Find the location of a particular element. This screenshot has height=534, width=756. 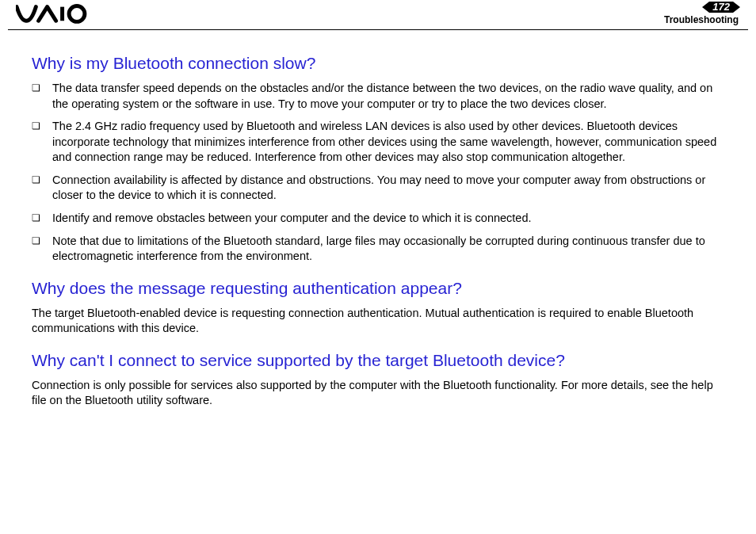

page-number: 172 is located at coordinates (721, 7).